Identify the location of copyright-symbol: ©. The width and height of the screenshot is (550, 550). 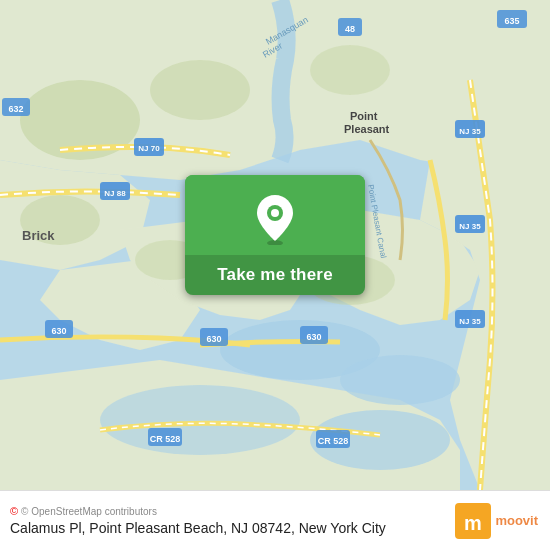
(14, 511).